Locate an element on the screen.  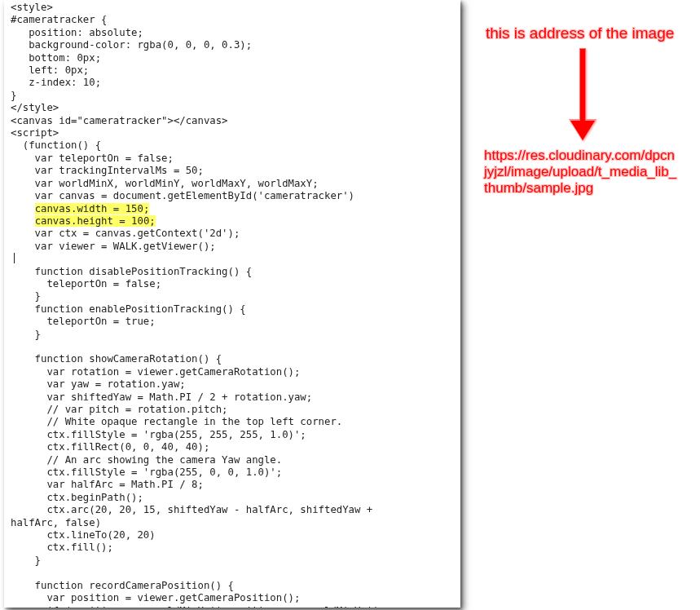
code-line: function disablePositionTracking() { is located at coordinates (131, 272).